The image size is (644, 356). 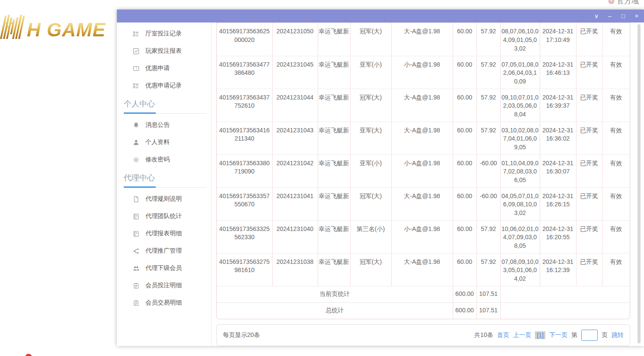 I want to click on close-button: ×, so click(x=637, y=16).